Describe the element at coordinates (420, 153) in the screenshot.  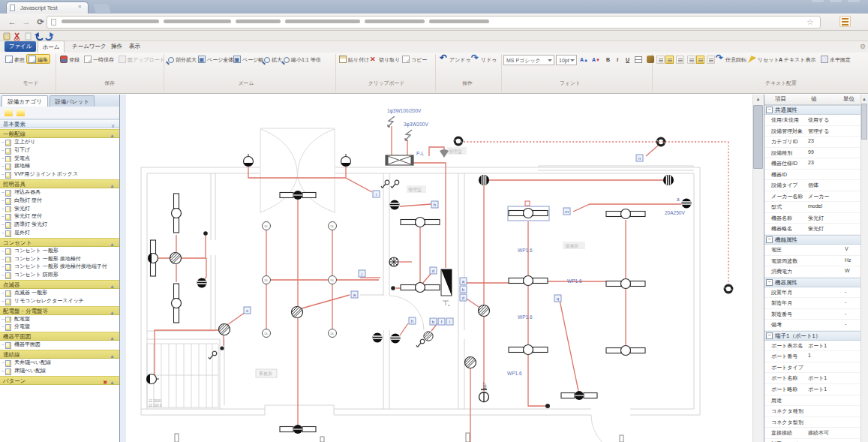
I see `svg-text: P-L` at that location.